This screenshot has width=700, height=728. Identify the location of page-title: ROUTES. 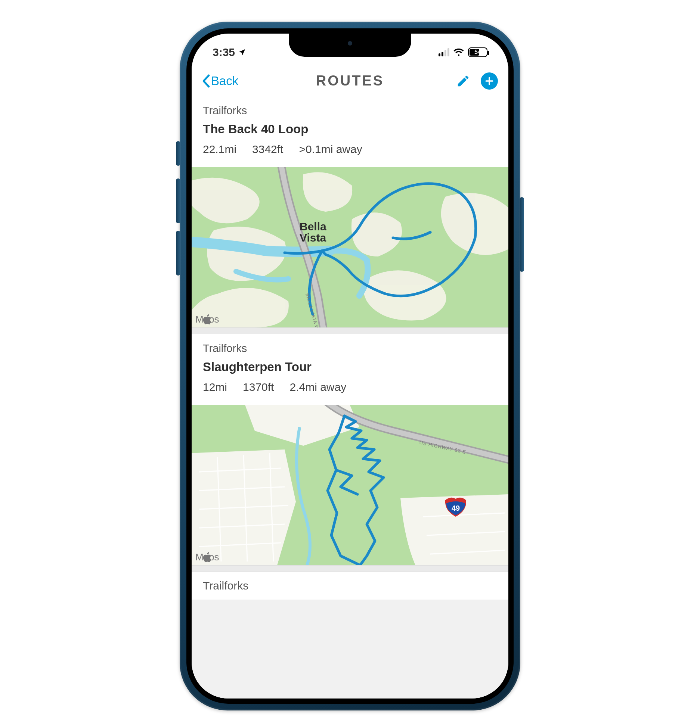
(350, 81).